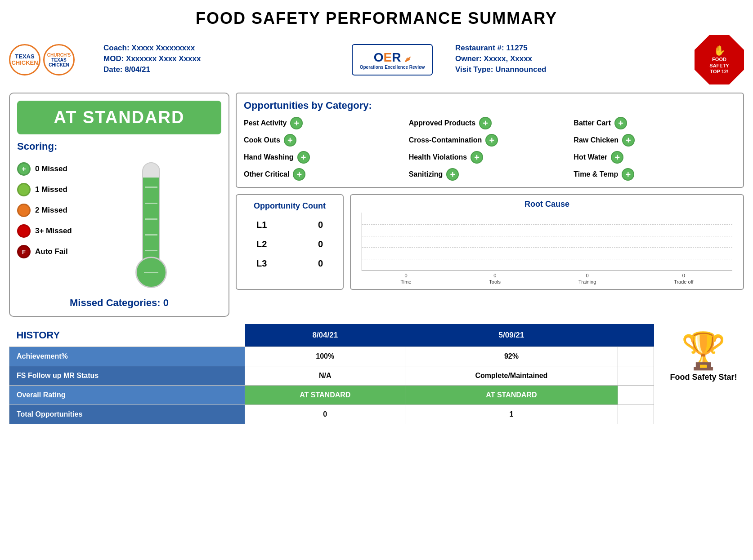  Describe the element at coordinates (704, 378) in the screenshot. I see `trophy-label: Food Safety Star!` at that location.